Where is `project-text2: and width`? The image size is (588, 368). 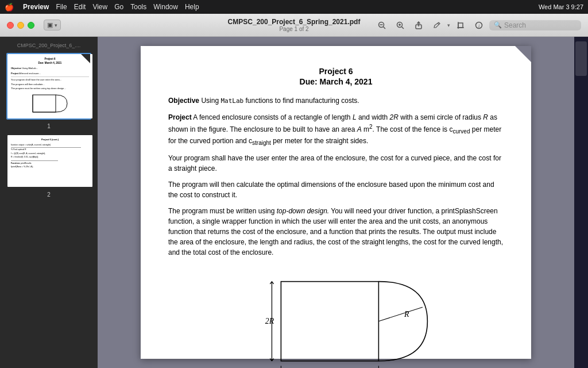 project-text2: and width is located at coordinates (373, 117).